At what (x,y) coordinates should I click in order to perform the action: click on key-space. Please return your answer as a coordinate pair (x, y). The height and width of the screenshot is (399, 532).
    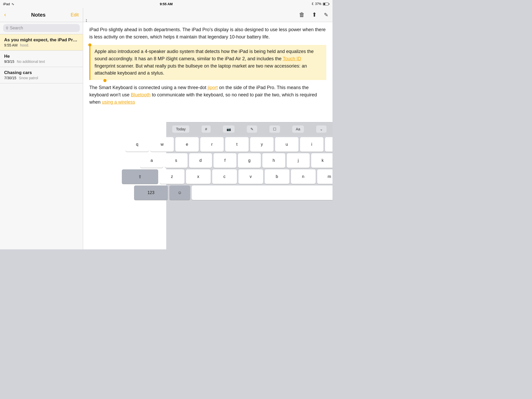
    Looking at the image, I should click on (262, 193).